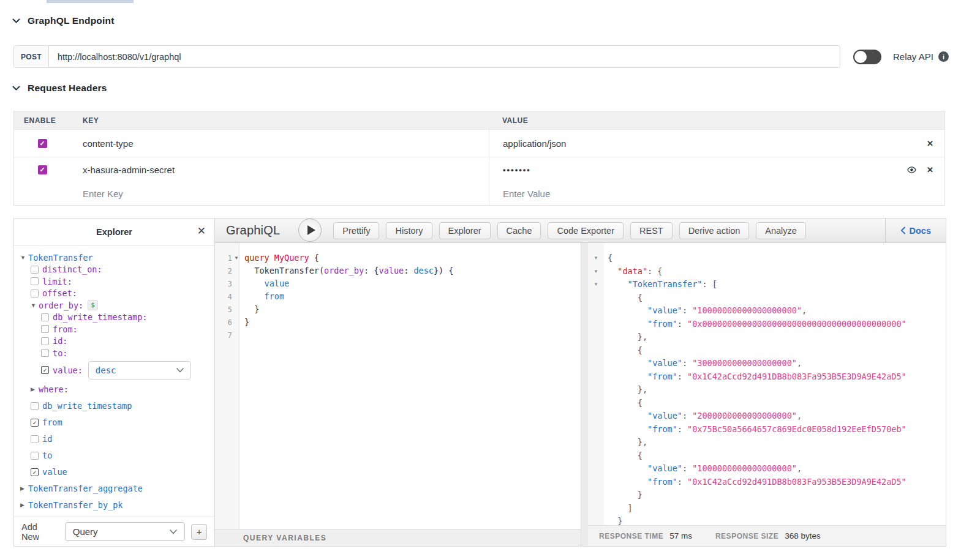 The height and width of the screenshot is (557, 980). What do you see at coordinates (266, 193) in the screenshot?
I see `new-header-key-input` at bounding box center [266, 193].